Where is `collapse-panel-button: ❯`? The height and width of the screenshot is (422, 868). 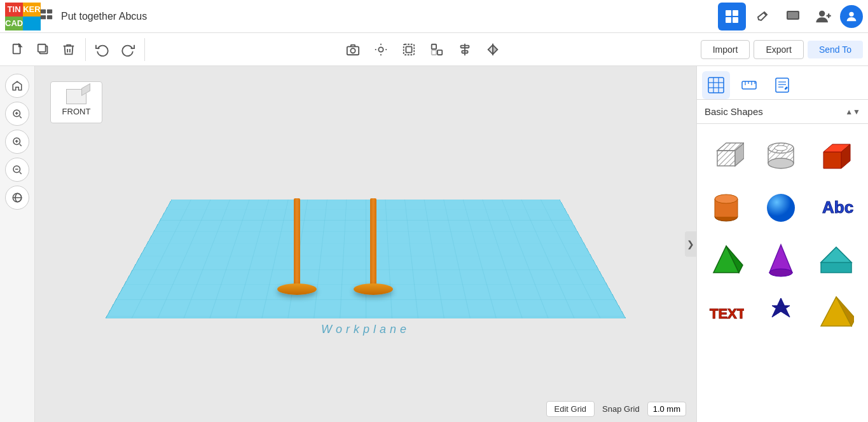 collapse-panel-button: ❯ is located at coordinates (691, 244).